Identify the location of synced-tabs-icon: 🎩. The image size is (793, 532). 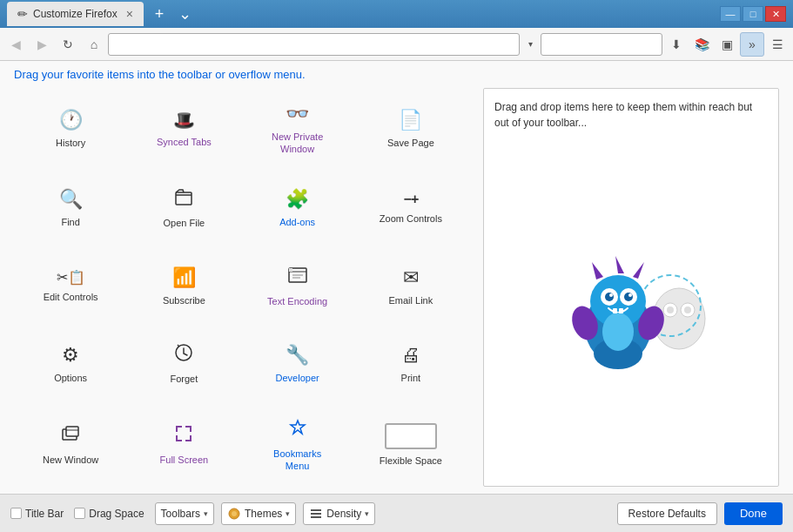
(185, 120).